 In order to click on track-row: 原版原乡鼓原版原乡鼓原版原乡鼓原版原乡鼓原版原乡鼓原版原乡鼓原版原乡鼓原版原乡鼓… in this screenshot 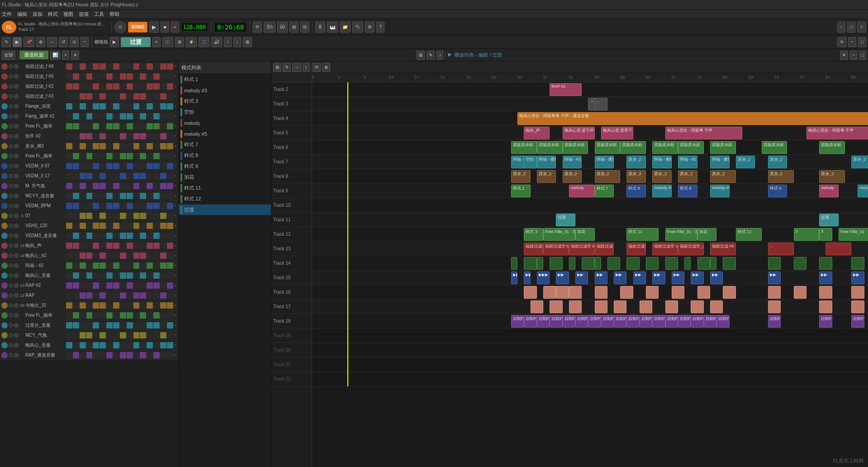, I will do `click(590, 148)`.